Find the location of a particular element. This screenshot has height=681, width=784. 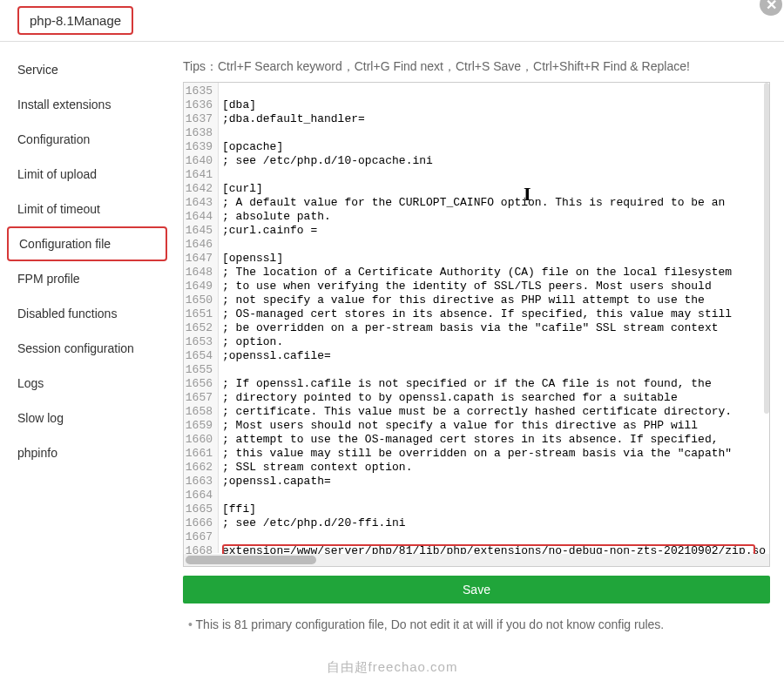

sidebar-item-phpinfo: phpinfo is located at coordinates (87, 453).